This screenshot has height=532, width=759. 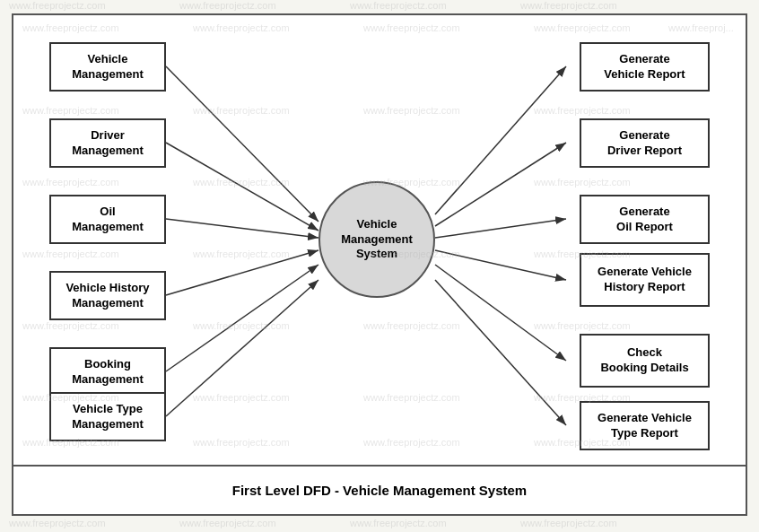 I want to click on watermark-11: www.freeprojectz.com, so click(x=241, y=182).